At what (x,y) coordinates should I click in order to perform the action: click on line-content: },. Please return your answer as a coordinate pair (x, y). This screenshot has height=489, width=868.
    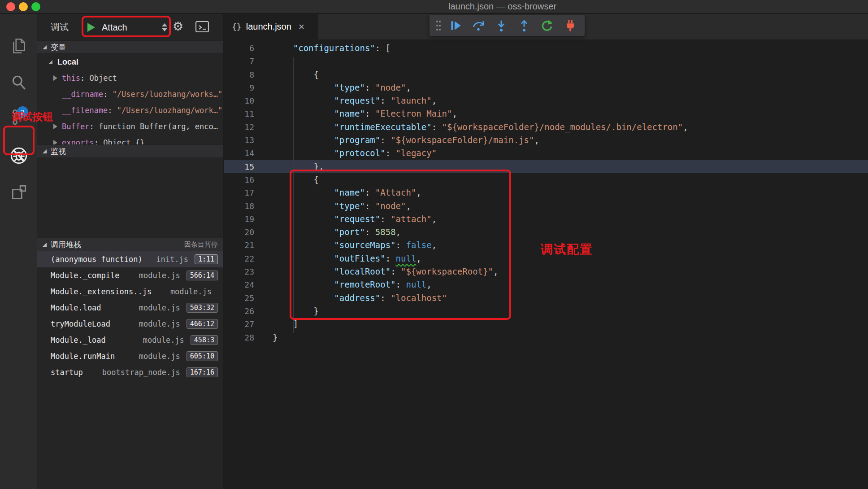
    Looking at the image, I should click on (289, 167).